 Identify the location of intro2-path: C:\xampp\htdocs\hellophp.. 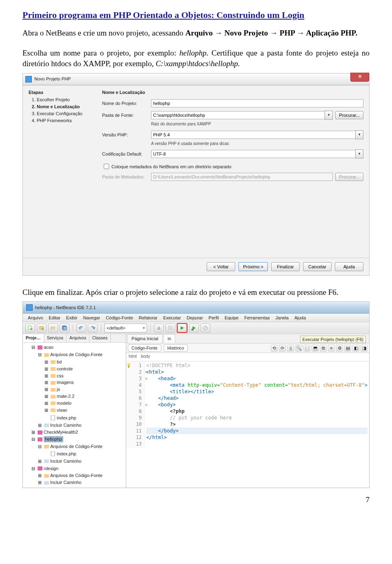
(198, 64).